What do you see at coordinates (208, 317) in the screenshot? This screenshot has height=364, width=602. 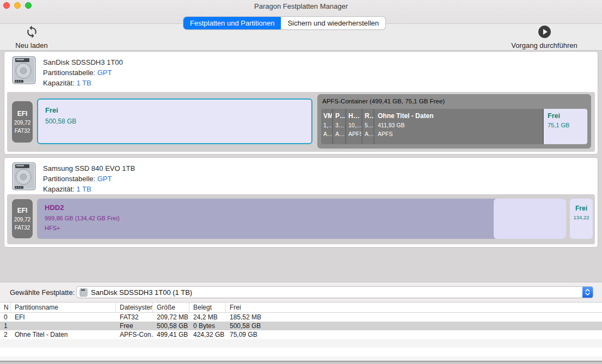 I see `table-cell: 24,2 MB` at bounding box center [208, 317].